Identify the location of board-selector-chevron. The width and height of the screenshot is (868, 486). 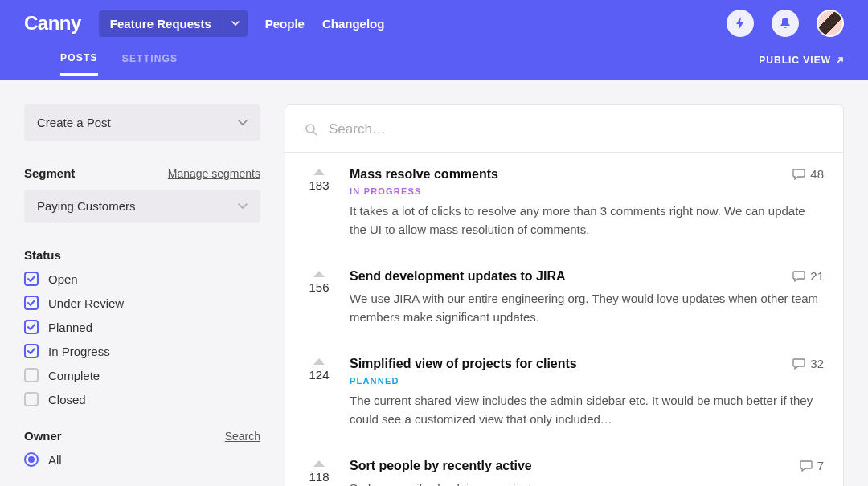
(235, 23).